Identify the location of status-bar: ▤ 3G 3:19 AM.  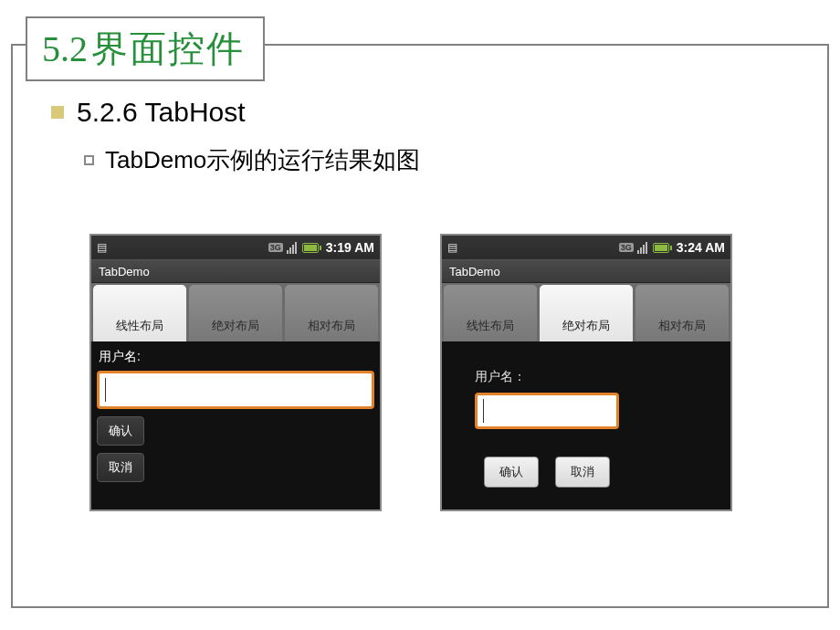
(236, 247).